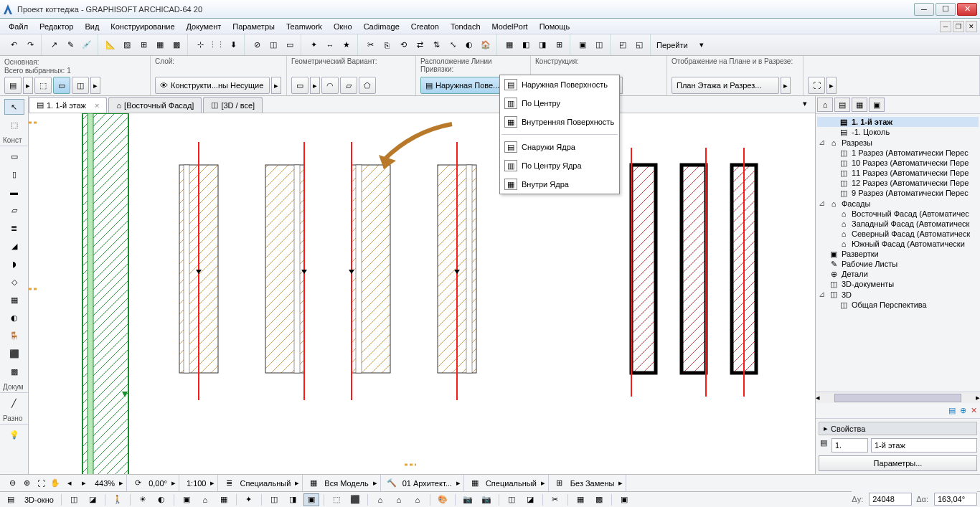  I want to click on zoom-out-icon: ⊖, so click(12, 483).